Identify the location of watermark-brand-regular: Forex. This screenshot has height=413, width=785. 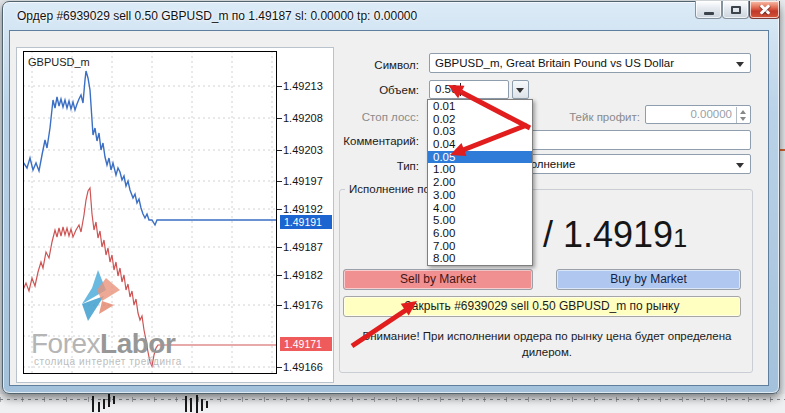
(66, 344).